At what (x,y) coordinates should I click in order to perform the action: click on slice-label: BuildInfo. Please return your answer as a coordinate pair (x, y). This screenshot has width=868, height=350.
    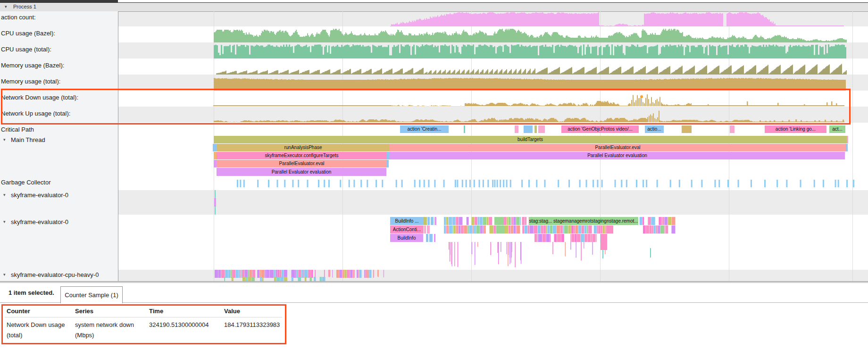
    Looking at the image, I should click on (407, 238).